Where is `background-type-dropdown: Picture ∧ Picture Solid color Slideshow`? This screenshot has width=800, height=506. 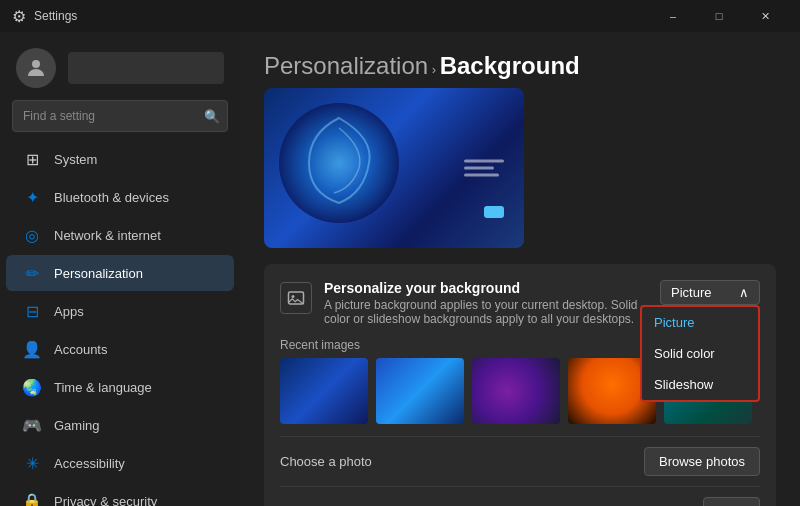
background-type-dropdown: Picture ∧ Picture Solid color Slideshow is located at coordinates (710, 292).